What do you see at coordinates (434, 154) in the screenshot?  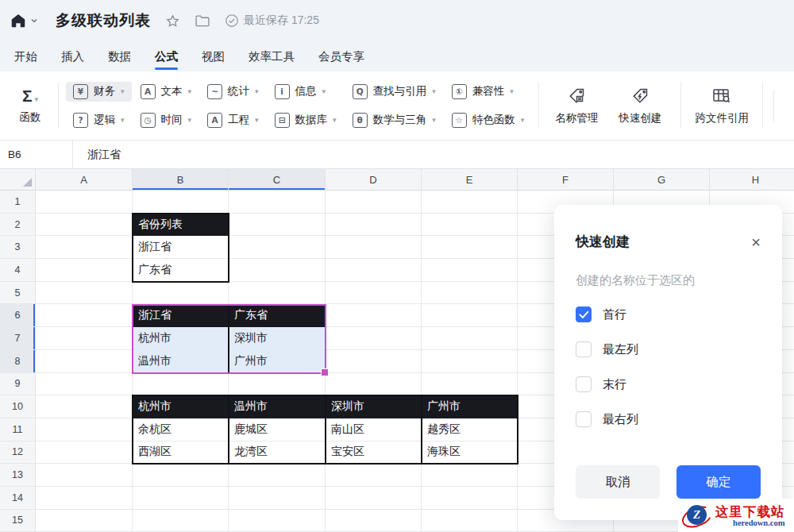 I see `formula-input: 浙江省` at bounding box center [434, 154].